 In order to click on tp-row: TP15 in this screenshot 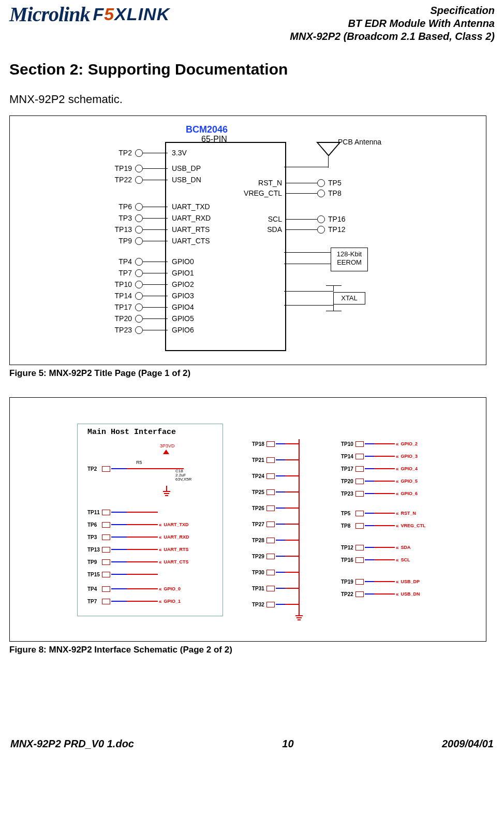, I will do `click(123, 574)`.